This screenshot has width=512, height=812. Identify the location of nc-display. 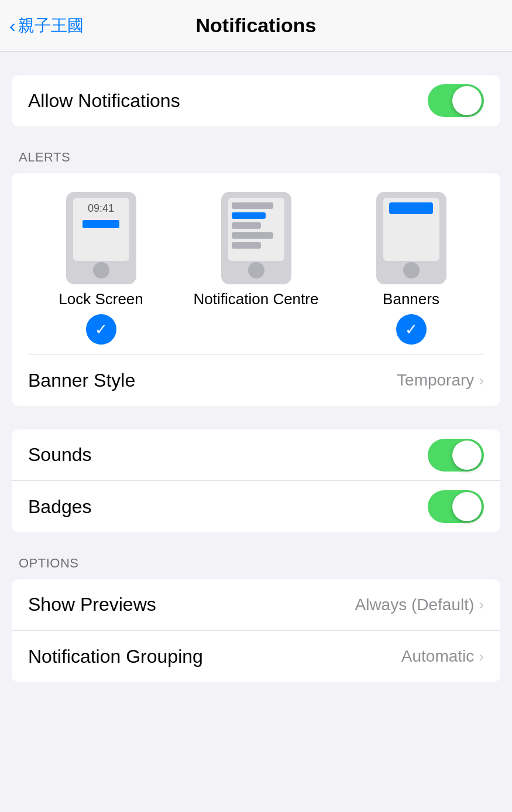
(256, 229).